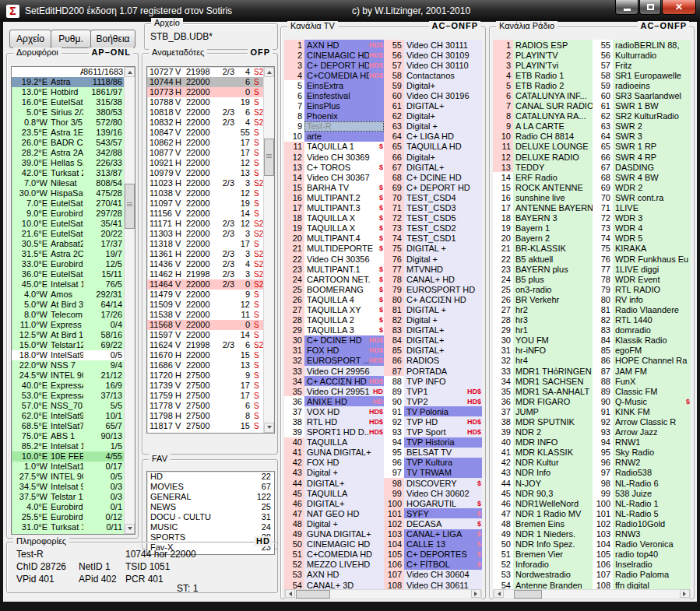 The height and width of the screenshot is (611, 700). I want to click on channel-row: 91KINK FM, so click(642, 411).